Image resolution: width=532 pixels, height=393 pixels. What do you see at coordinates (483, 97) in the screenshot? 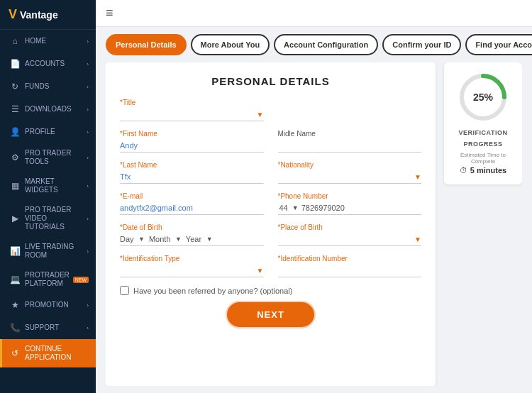
I see `progress-percentage: 25%` at bounding box center [483, 97].